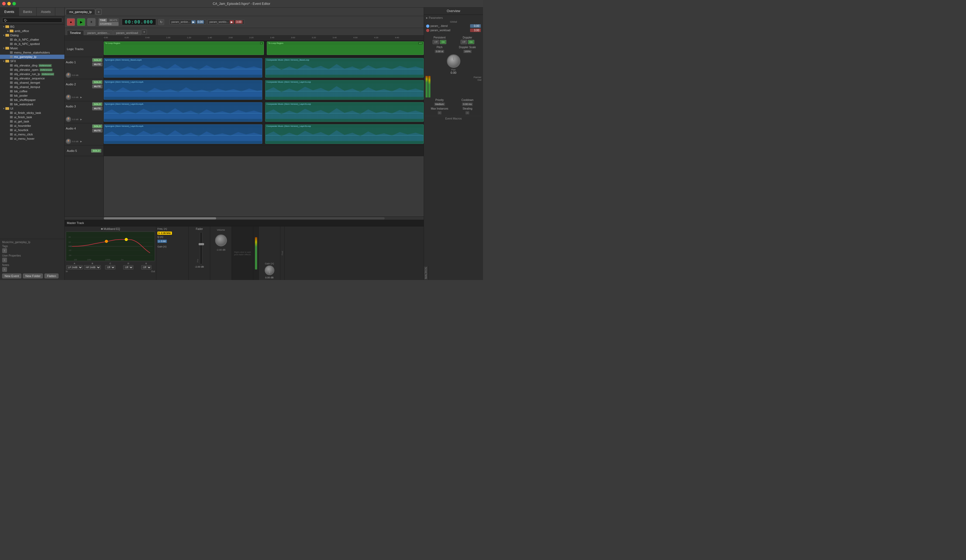 Image resolution: width=966 pixels, height=560 pixels. I want to click on tree-arrow-dialog: ▼, so click(4, 35).